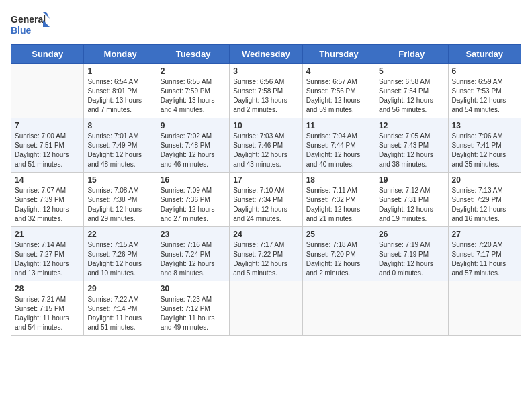 This screenshot has width=532, height=411. Describe the element at coordinates (120, 71) in the screenshot. I see `day-number: 1` at that location.